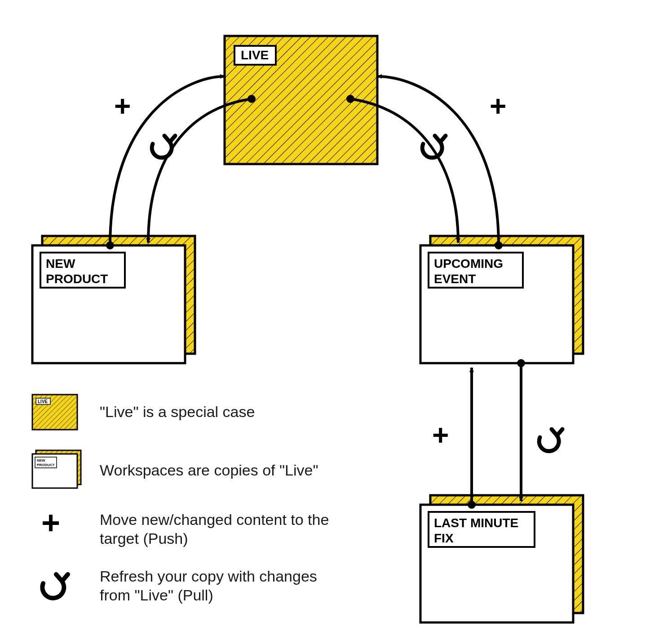 This screenshot has height=631, width=672. Describe the element at coordinates (43, 402) in the screenshot. I see `svg-text: LIVE` at that location.